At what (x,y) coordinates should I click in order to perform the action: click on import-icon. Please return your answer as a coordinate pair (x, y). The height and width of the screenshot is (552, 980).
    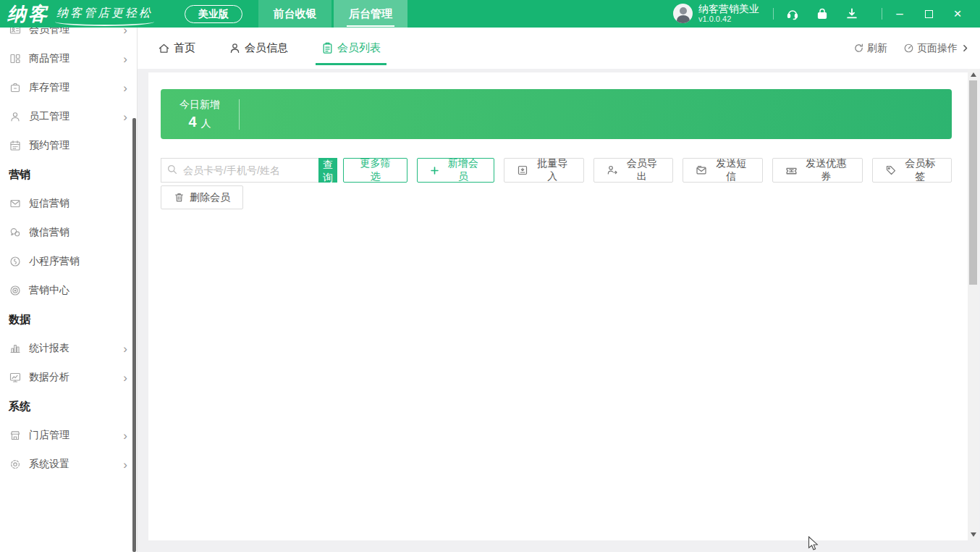
    Looking at the image, I should click on (523, 170).